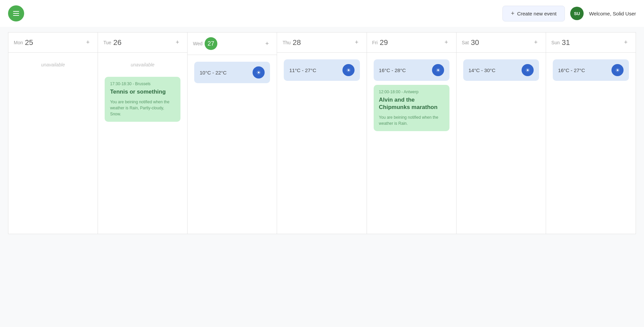  Describe the element at coordinates (626, 42) in the screenshot. I see `add-event-button-sun: +` at that location.